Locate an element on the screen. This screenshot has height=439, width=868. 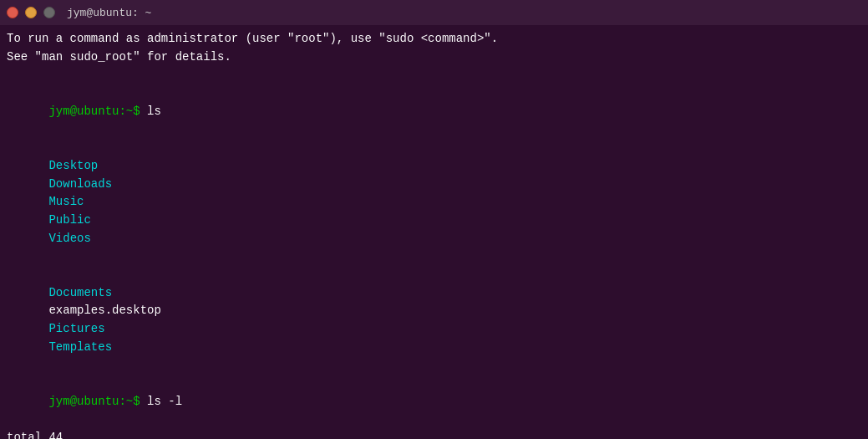
ls-music: Music is located at coordinates (84, 202).